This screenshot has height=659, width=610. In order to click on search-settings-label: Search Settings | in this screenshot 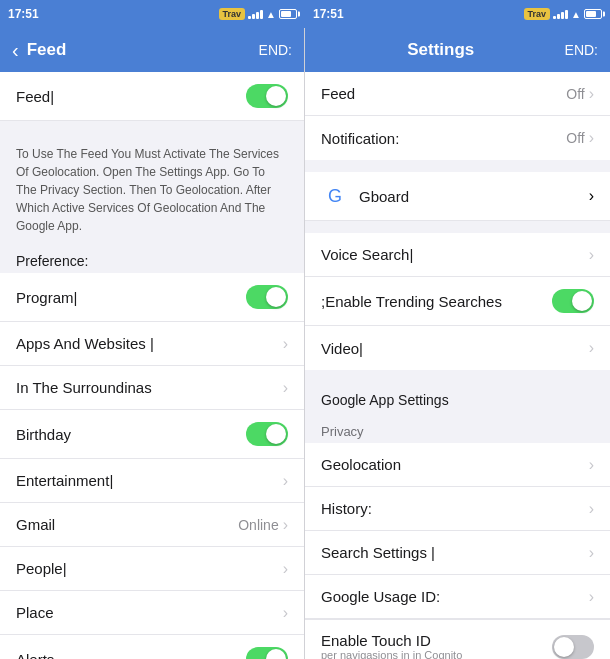, I will do `click(455, 552)`.